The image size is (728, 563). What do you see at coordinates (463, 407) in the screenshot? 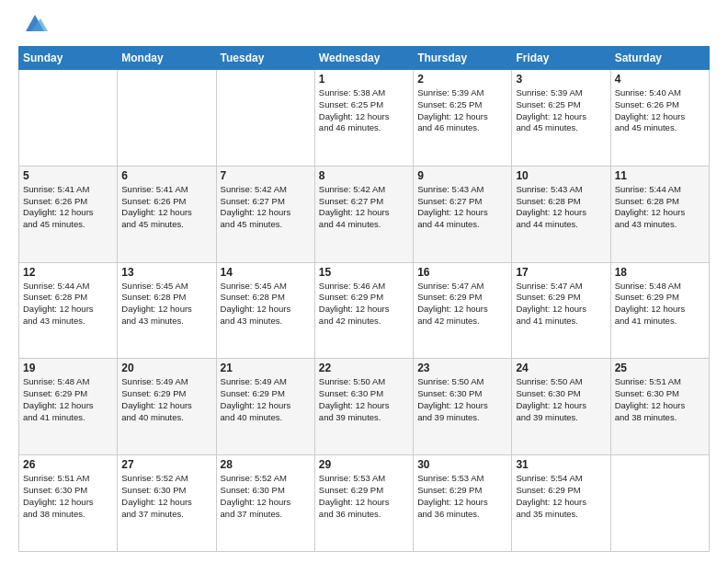
I see `calendar-day-23: 23Sunrise: 5:50 AMSunset: 6:30 PMDayligh…` at bounding box center [463, 407].